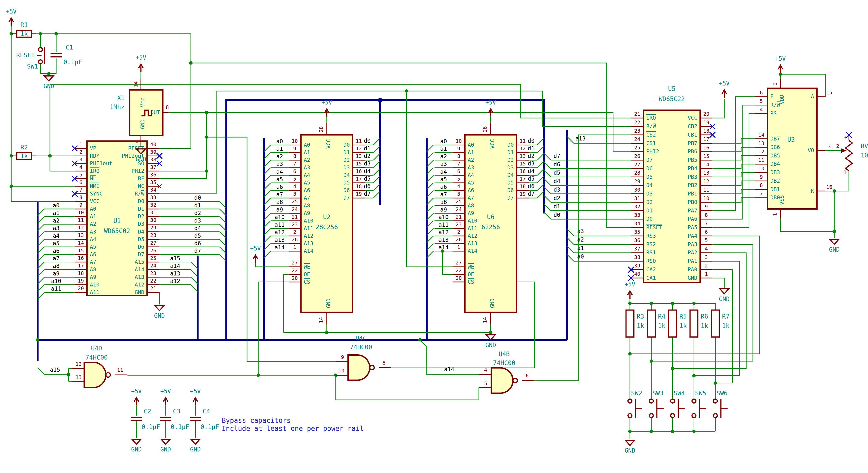 The height and width of the screenshot is (473, 868). Describe the element at coordinates (692, 219) in the screenshot. I see `text: PA6` at that location.